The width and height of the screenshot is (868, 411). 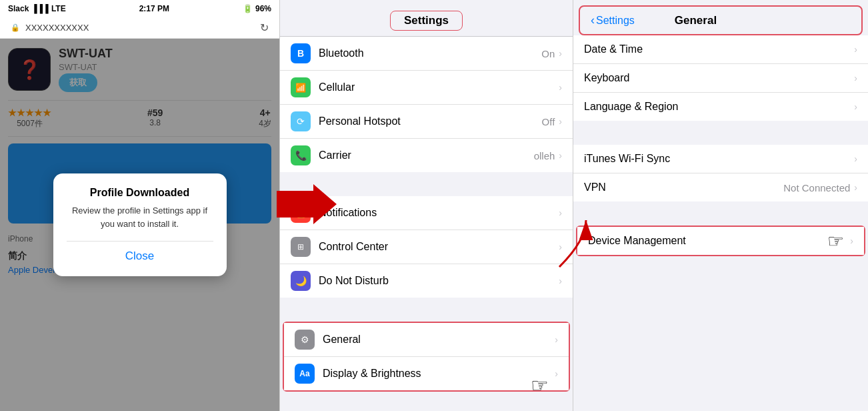 I want to click on settings-item-do-not-disturb: 🌙 Do Not Disturb ›, so click(x=427, y=281).